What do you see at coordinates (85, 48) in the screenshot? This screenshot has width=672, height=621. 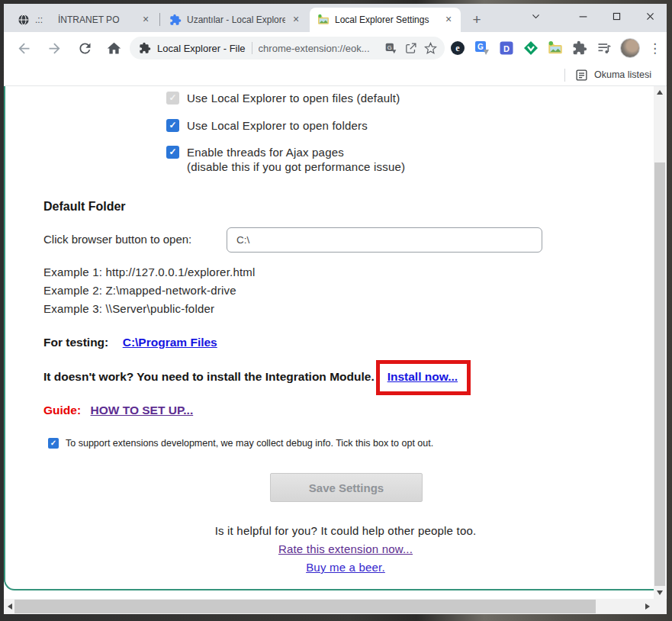 I see `reload-button` at bounding box center [85, 48].